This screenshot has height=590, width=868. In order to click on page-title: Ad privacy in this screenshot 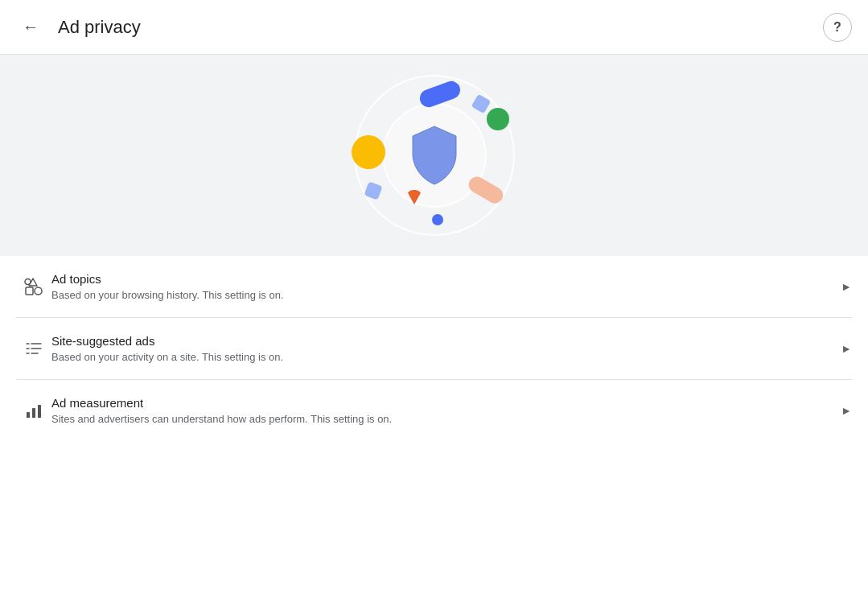, I will do `click(100, 27)`.